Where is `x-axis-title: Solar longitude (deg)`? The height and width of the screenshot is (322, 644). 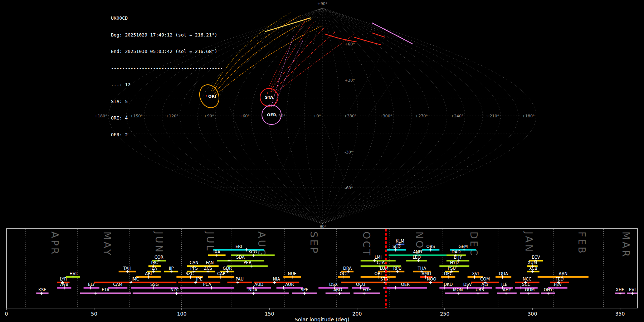 x-axis-title: Solar longitude (deg) is located at coordinates (322, 319).